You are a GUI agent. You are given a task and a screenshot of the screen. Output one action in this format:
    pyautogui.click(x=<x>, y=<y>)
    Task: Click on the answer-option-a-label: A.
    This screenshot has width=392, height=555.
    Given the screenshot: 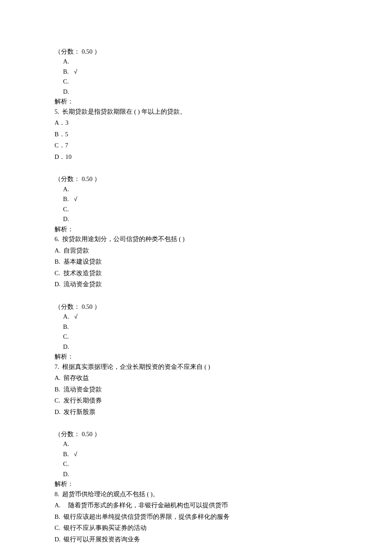 What is the action you would take?
    pyautogui.click(x=66, y=316)
    